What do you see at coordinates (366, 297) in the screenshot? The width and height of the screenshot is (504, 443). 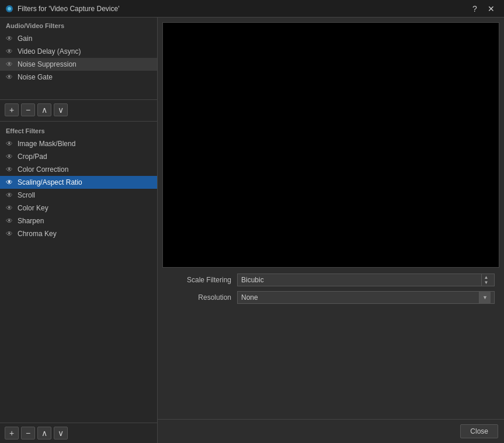 I see `resolution-control: None ▼` at bounding box center [366, 297].